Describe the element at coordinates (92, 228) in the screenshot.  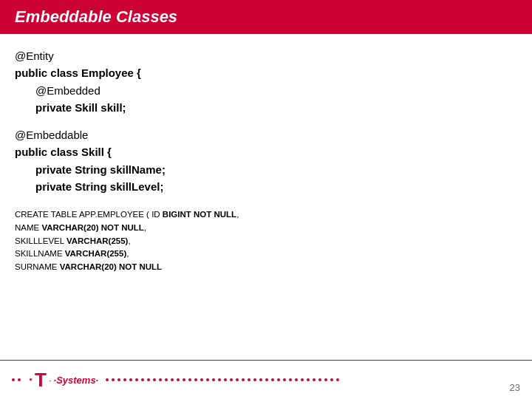
I see `sql-name-type: VARCHAR(20) NOT NULL` at that location.